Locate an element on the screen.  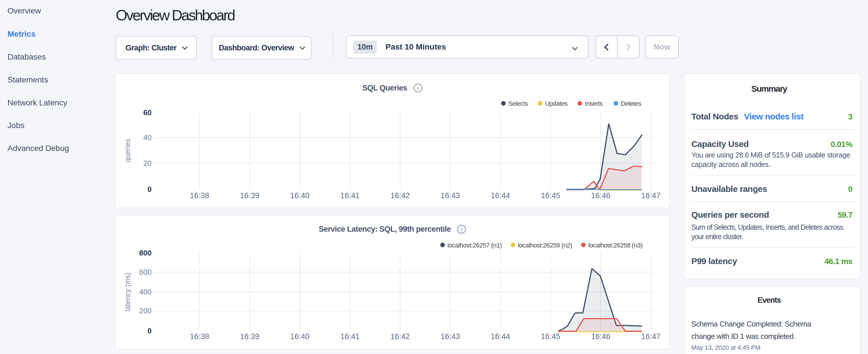
svg-text: 800 is located at coordinates (145, 253).